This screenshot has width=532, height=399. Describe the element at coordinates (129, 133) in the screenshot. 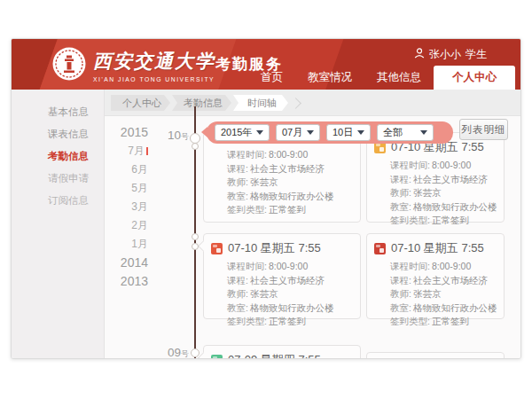

I see `timeline-year-2015: 2015` at that location.